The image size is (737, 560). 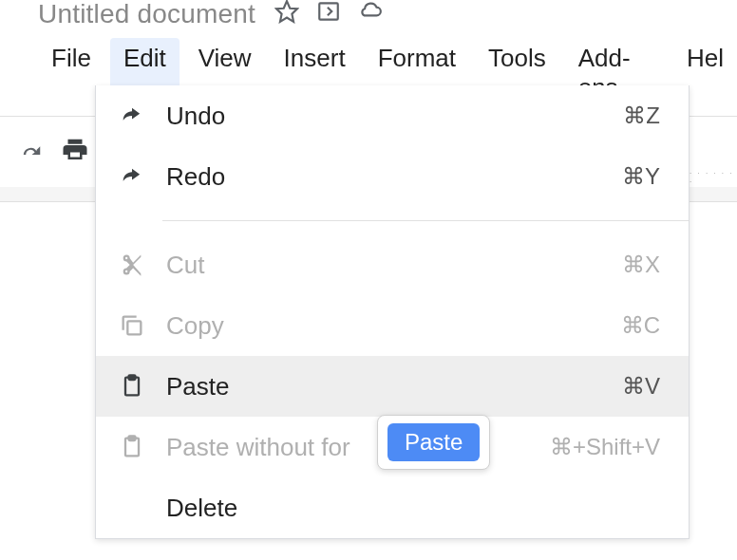 I want to click on tooltip: Paste, so click(x=433, y=442).